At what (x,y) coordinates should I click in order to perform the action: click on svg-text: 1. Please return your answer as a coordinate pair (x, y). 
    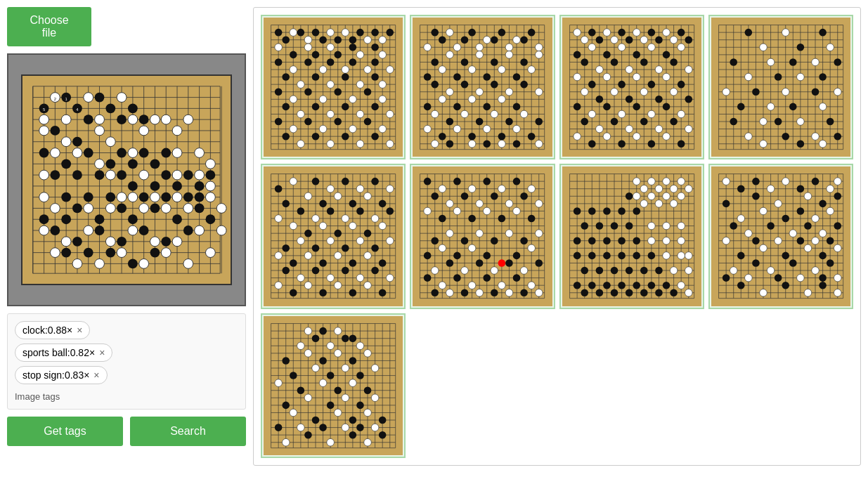
    Looking at the image, I should click on (66, 99).